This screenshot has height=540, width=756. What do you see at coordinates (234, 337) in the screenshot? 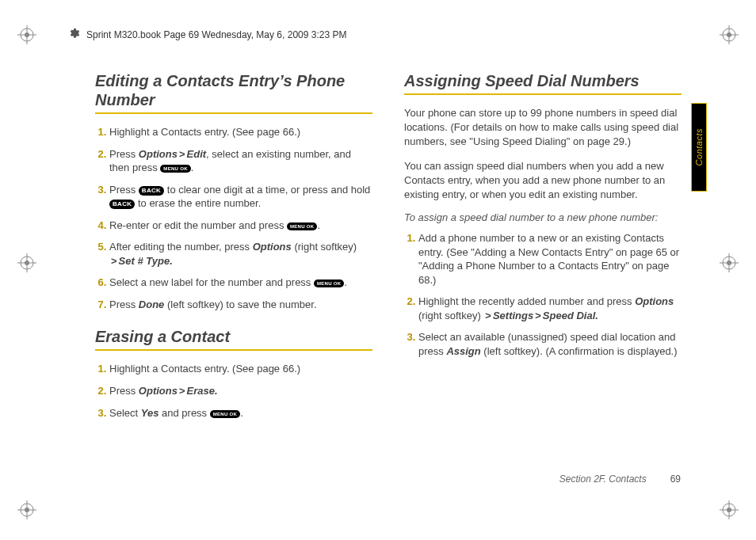
I see `heading-erasing-contact: Erasing a Contact` at bounding box center [234, 337].